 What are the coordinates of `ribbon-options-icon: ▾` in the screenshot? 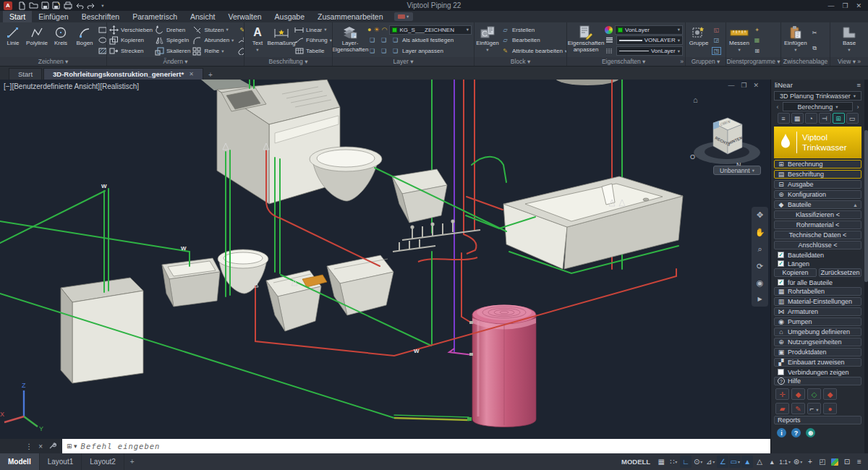 It's located at (404, 17).